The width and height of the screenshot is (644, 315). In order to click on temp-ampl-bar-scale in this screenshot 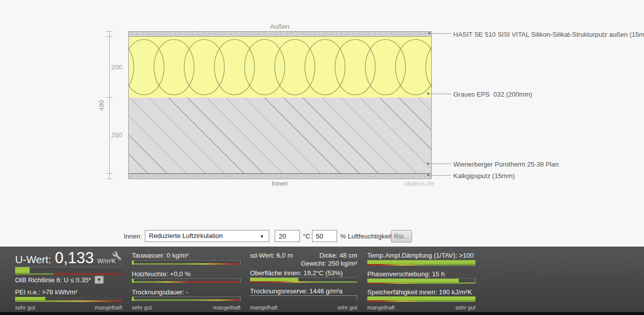, I will do `click(422, 265)`.